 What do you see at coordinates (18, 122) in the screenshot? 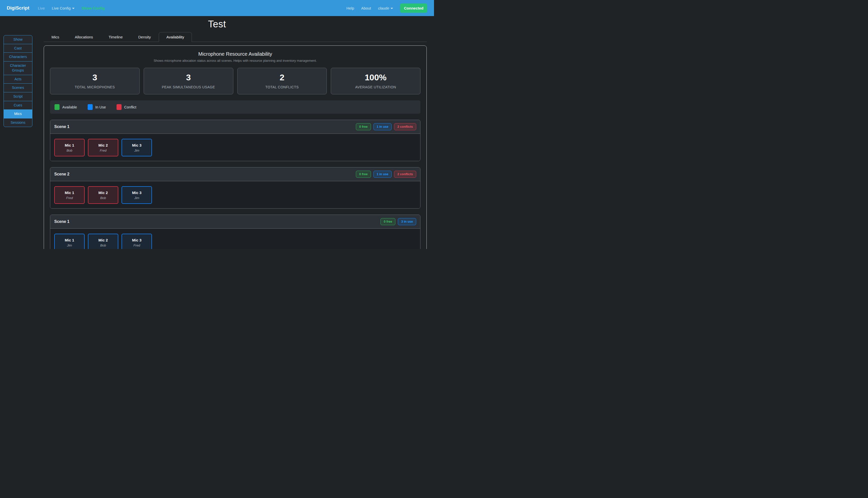
I see `sidebar-item-sessions: Sessions` at bounding box center [18, 122].